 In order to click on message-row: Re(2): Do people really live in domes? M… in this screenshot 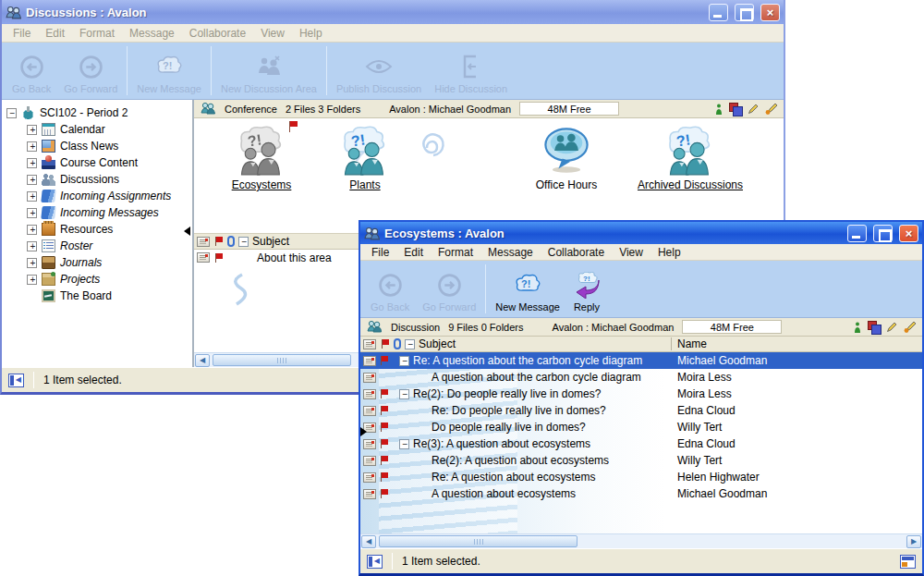, I will do `click(641, 394)`.